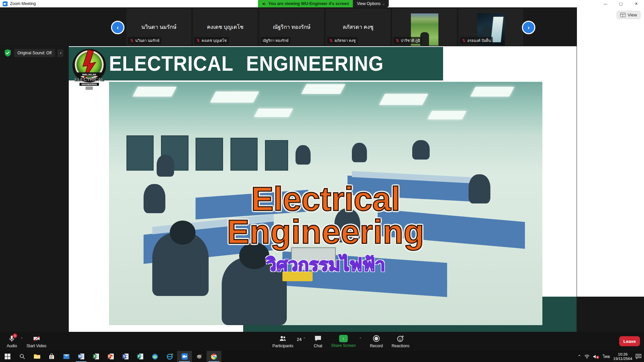  Describe the element at coordinates (37, 339) in the screenshot. I see `camera-off-icon` at that location.